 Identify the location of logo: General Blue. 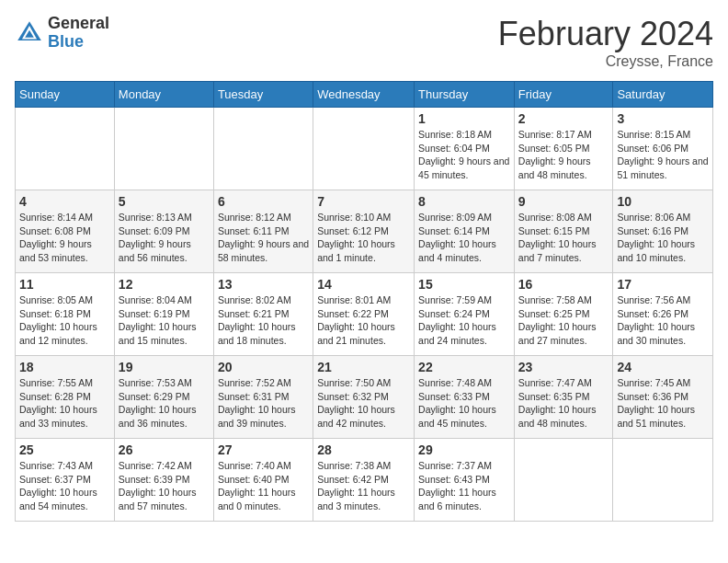
(63, 33).